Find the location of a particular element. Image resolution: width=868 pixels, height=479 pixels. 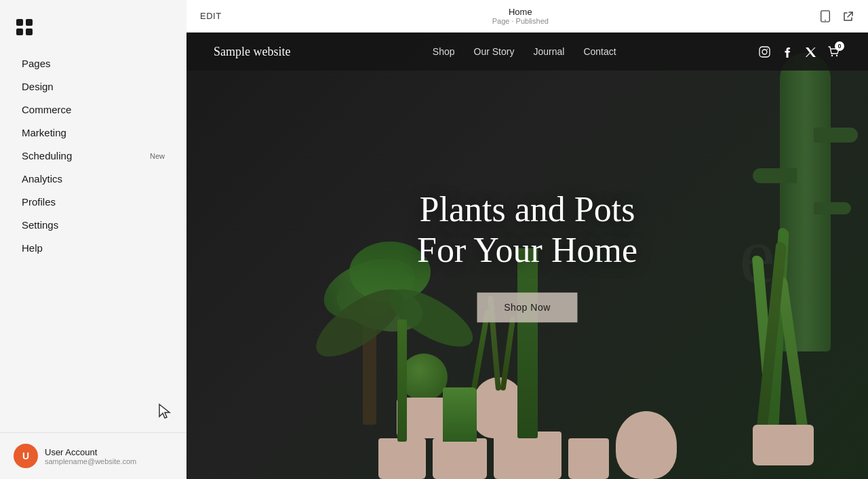

external-link-icon is located at coordinates (848, 16).